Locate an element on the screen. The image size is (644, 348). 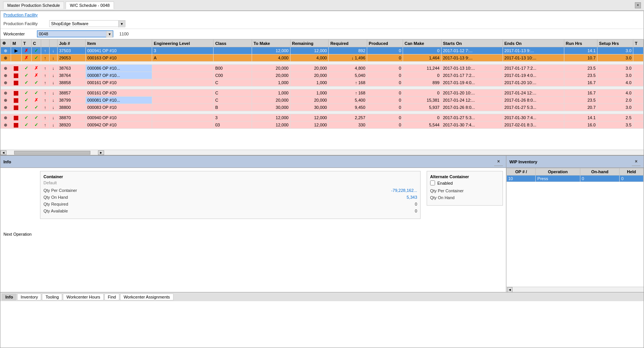
tab-workcenter-hours: Workcenter Hours is located at coordinates (83, 297).